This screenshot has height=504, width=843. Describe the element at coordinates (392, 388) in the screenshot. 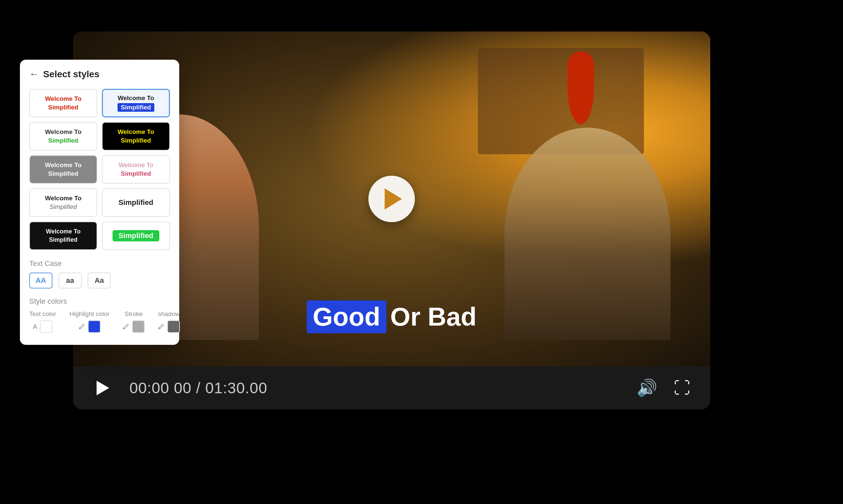

I see `video-controls-bar: 00:00 00 / 01:30.00 🔊 ⛶` at that location.